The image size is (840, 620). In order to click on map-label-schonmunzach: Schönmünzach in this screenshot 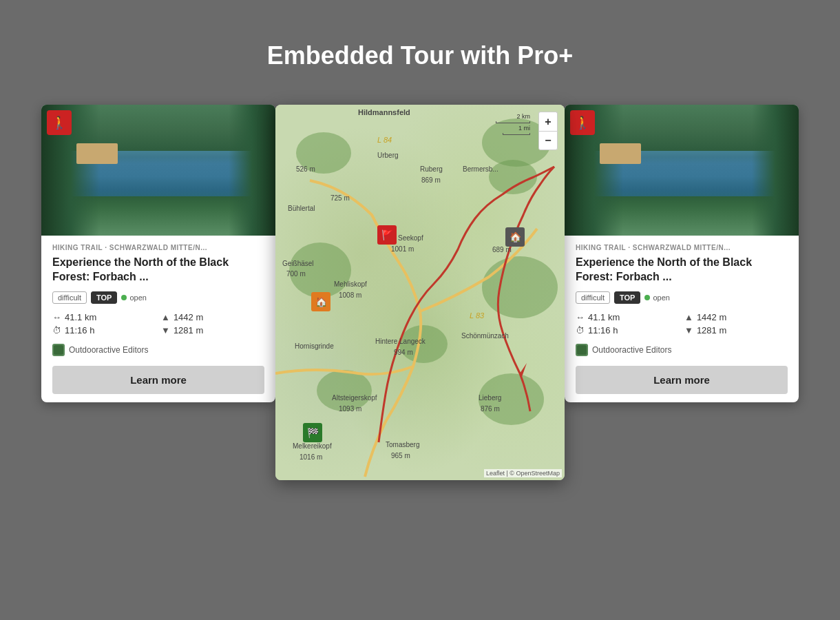, I will do `click(485, 336)`.